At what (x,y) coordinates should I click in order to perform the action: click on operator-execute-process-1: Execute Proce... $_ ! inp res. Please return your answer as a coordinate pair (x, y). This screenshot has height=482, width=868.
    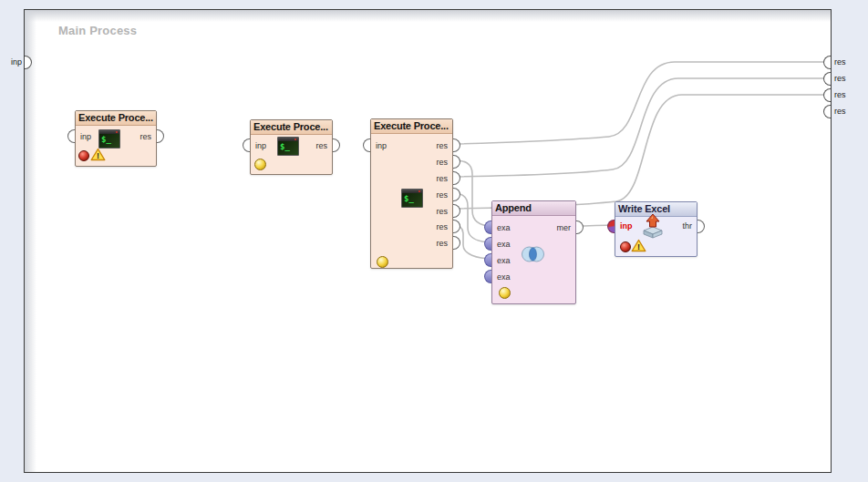
    Looking at the image, I should click on (116, 138).